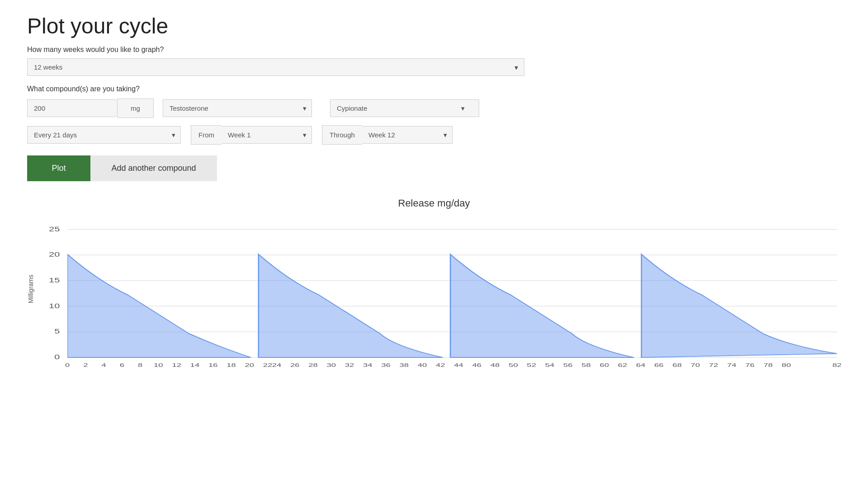  I want to click on svg-text: 56, so click(568, 365).